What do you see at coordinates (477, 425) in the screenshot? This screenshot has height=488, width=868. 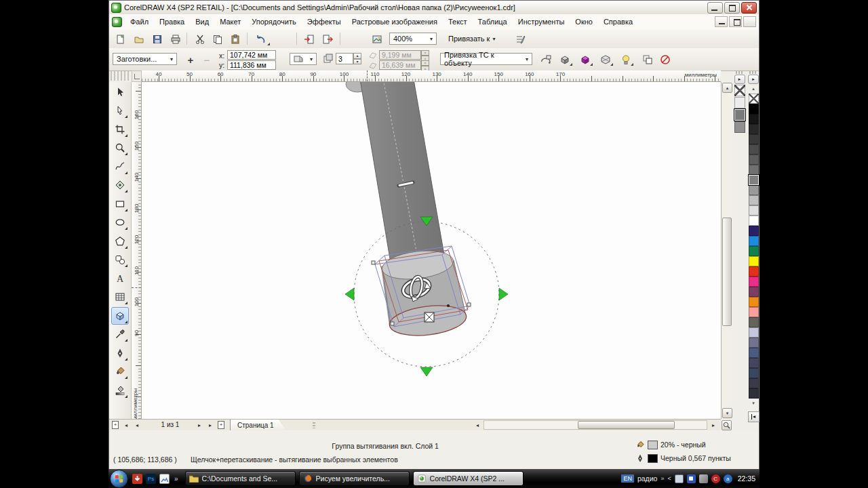 I see `scroll-left-icon: ◂` at bounding box center [477, 425].